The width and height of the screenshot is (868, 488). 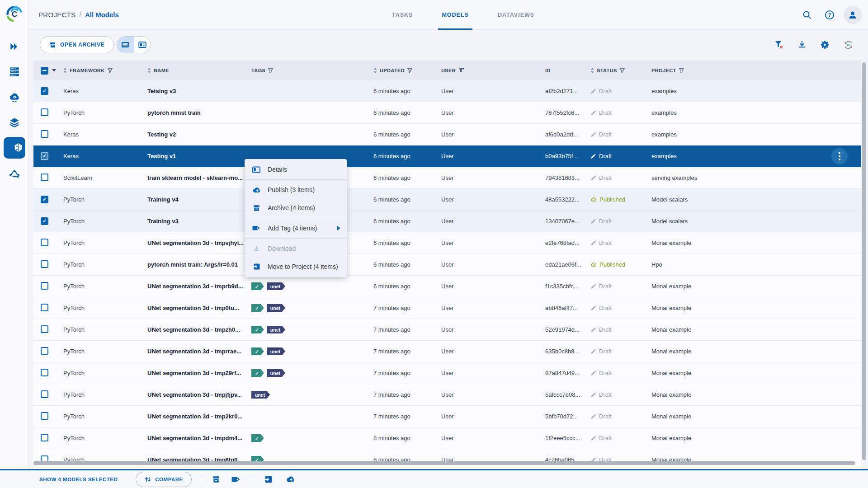 What do you see at coordinates (848, 45) in the screenshot?
I see `auto-refresh-icon` at bounding box center [848, 45].